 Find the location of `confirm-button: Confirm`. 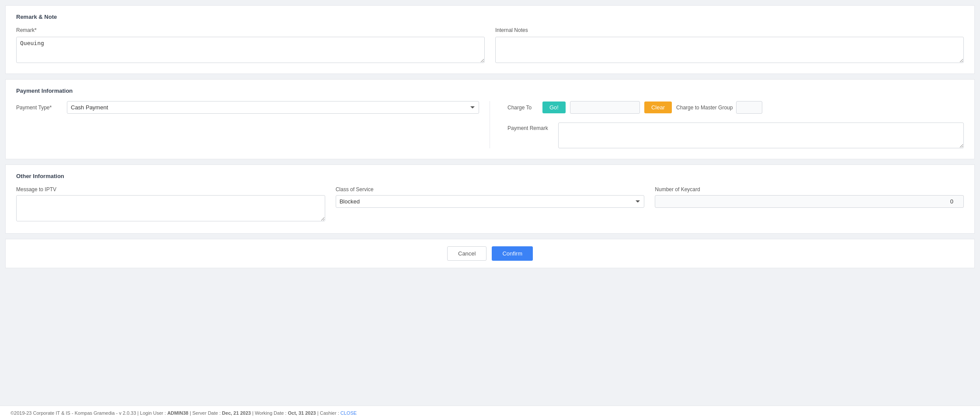

confirm-button: Confirm is located at coordinates (512, 254).